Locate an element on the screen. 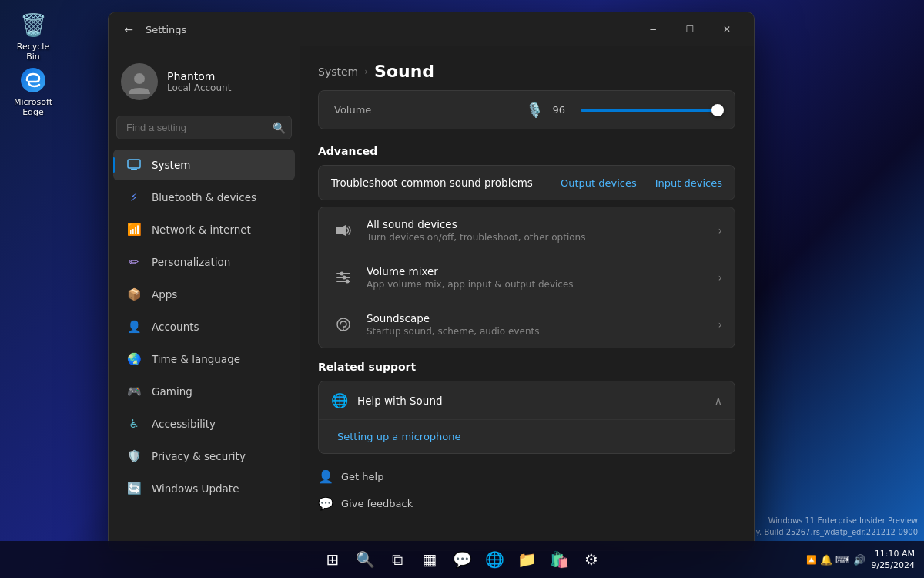 The image size is (924, 578). close-button: ✕ is located at coordinates (727, 29).